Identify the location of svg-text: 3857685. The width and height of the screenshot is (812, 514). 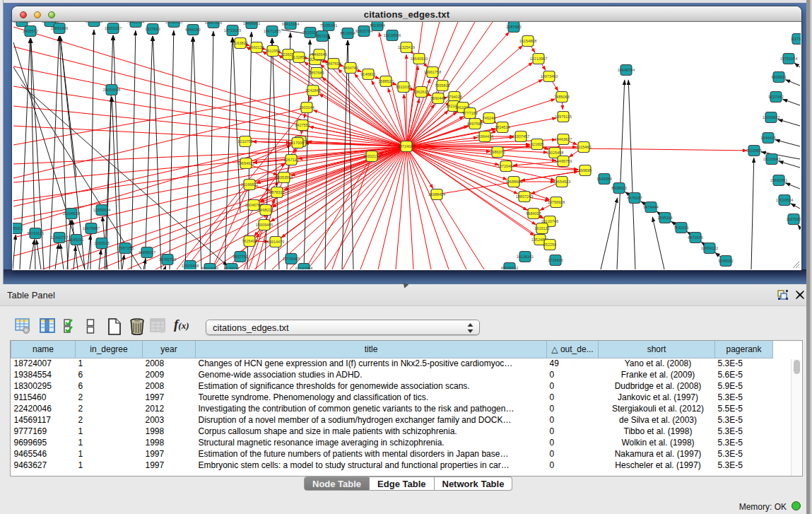
(317, 73).